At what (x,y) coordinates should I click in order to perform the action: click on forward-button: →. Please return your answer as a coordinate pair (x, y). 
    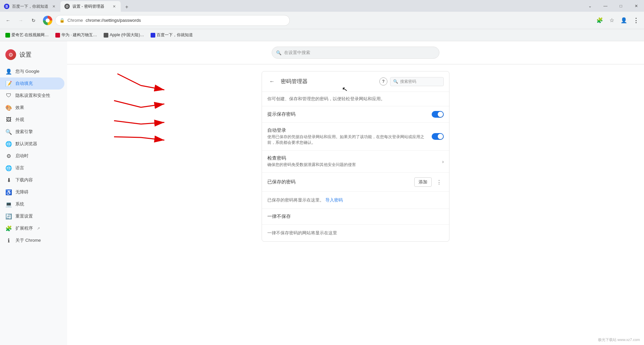
    Looking at the image, I should click on (21, 20).